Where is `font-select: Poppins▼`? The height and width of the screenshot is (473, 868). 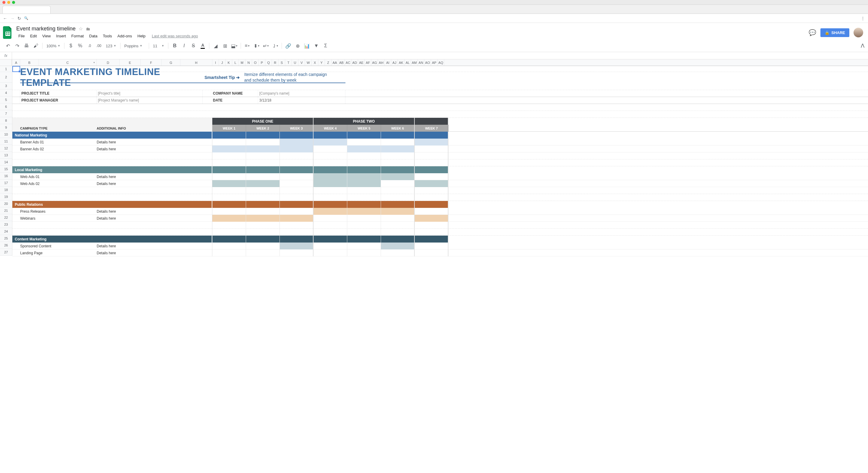
font-select: Poppins▼ is located at coordinates (135, 46).